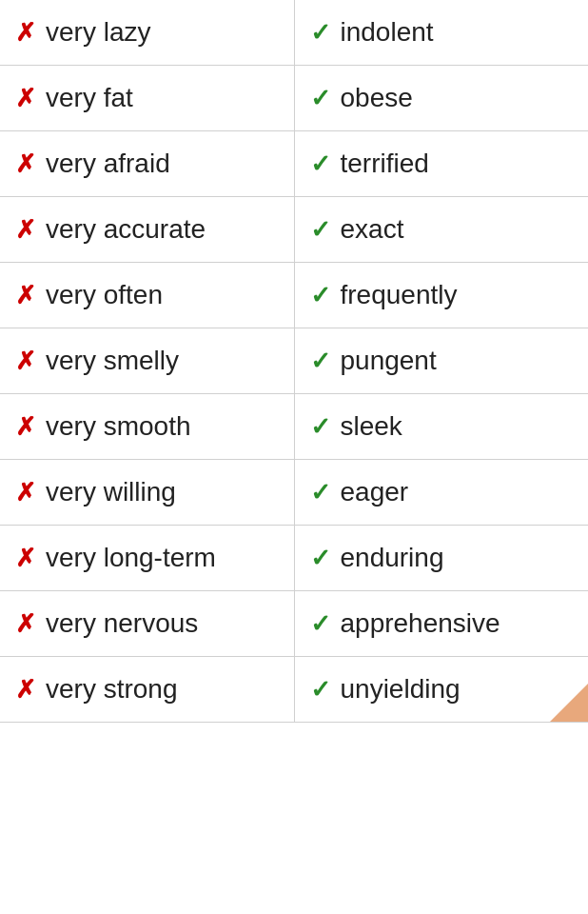 The image size is (588, 914). What do you see at coordinates (294, 295) in the screenshot?
I see `table-row: ✗ very often ✓ frequently` at bounding box center [294, 295].